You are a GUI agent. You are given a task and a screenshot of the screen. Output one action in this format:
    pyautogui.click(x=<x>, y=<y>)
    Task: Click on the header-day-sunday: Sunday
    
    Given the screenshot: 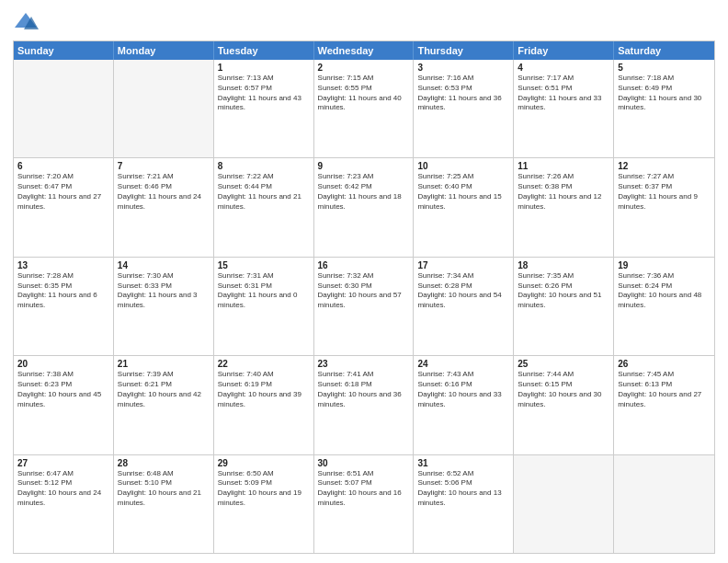 What is the action you would take?
    pyautogui.click(x=64, y=51)
    